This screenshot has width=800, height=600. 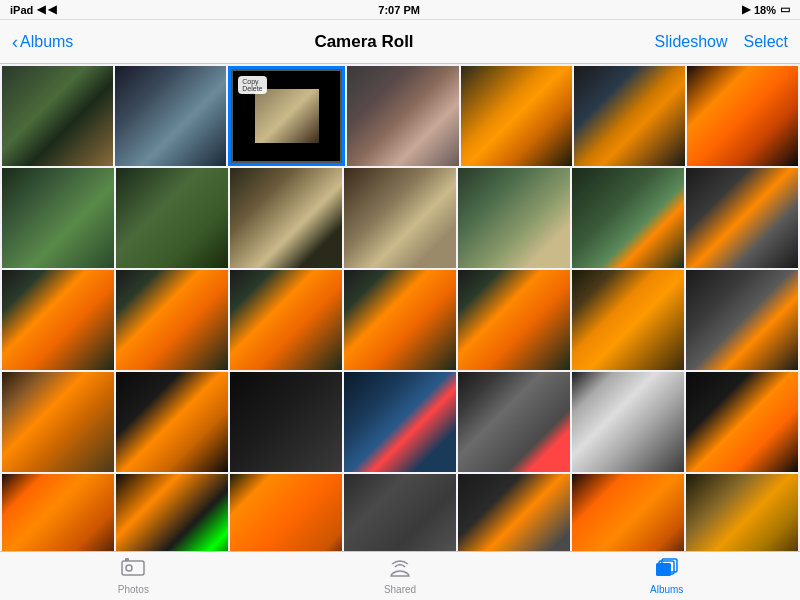 What do you see at coordinates (286, 116) in the screenshot?
I see `photo-thumb-3: Copy Delete` at bounding box center [286, 116].